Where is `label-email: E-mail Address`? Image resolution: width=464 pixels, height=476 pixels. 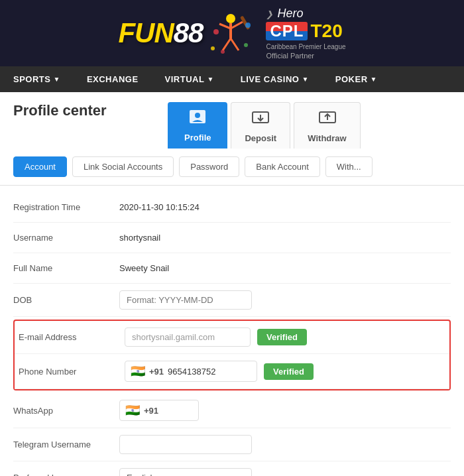
label-email: E-mail Address is located at coordinates (72, 337).